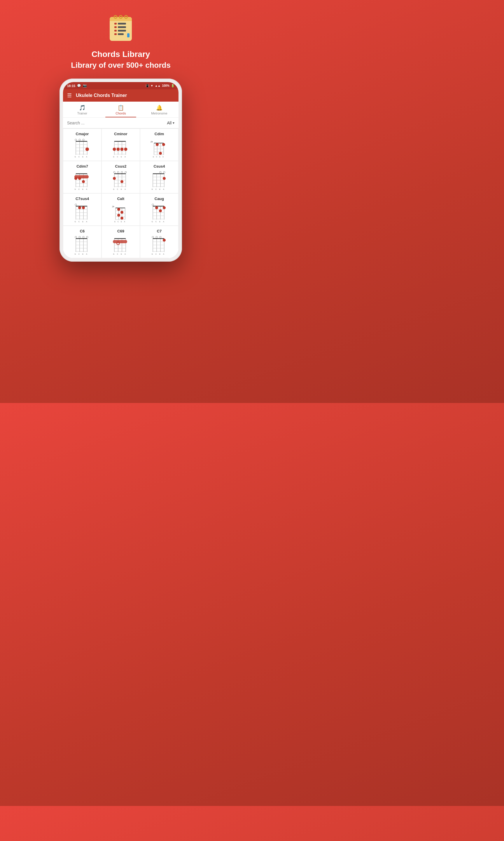 The width and height of the screenshot is (504, 841). Describe the element at coordinates (82, 231) in the screenshot. I see `chord-c6-name: C6` at that location.